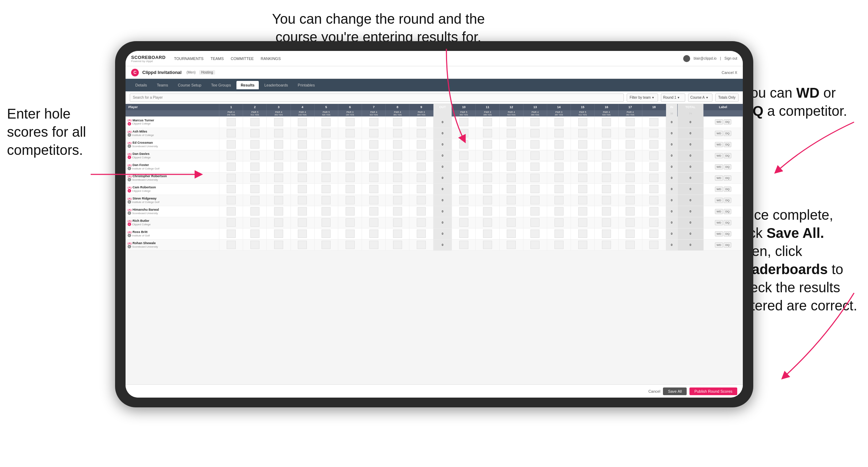 This screenshot has width=868, height=467. What do you see at coordinates (421, 223) in the screenshot?
I see `hole-9-input-cell` at bounding box center [421, 223].